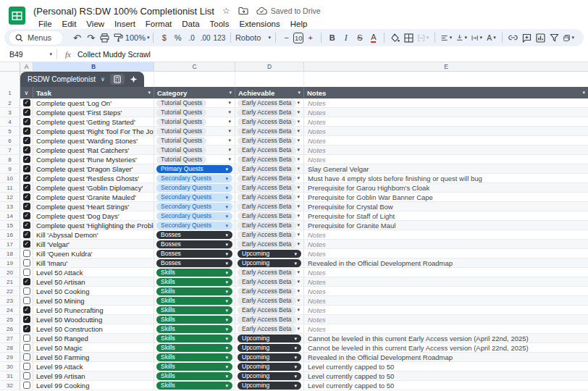 The height and width of the screenshot is (391, 588). Describe the element at coordinates (94, 226) in the screenshot. I see `task-cell: Complete quest 'Highlighting the Problem…` at that location.